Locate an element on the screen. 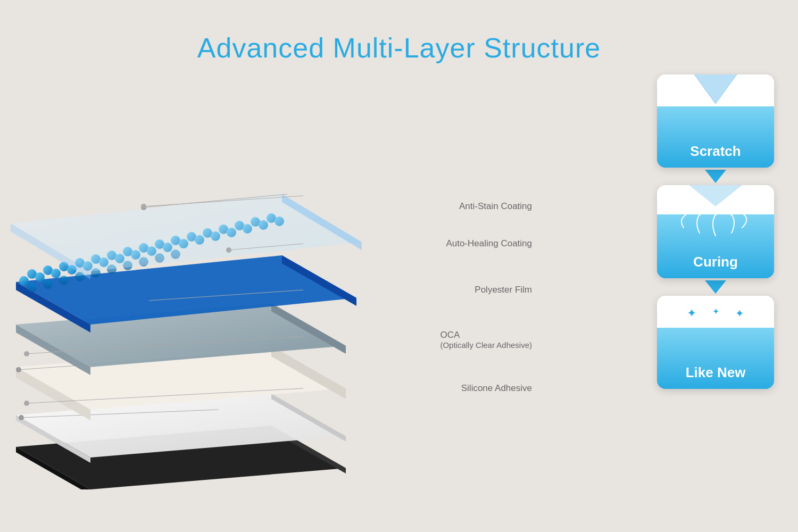 The height and width of the screenshot is (532, 798). right-panel: Scratch is located at coordinates (716, 232).